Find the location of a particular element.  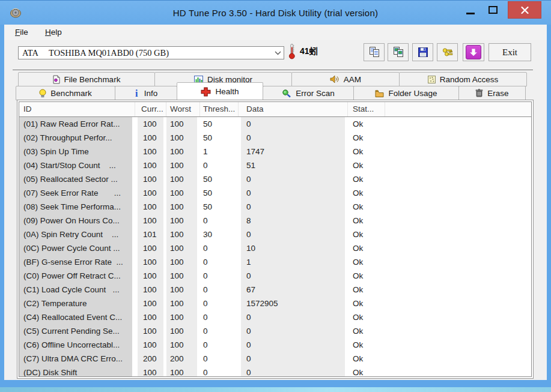

column-header-threshold: Thresh... is located at coordinates (219, 109).